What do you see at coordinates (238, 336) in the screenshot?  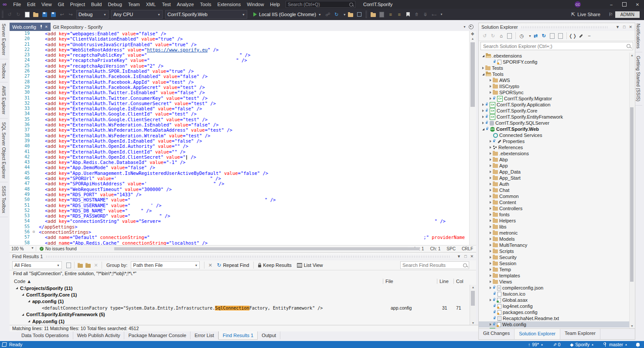 I see `panel-tab-find-results-1: Find Results 1` at bounding box center [238, 336].